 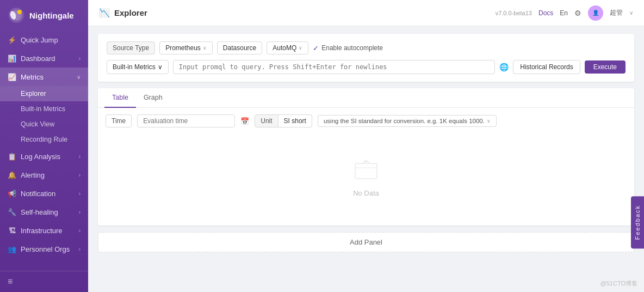 I want to click on unit-select: SI short, so click(x=295, y=121).